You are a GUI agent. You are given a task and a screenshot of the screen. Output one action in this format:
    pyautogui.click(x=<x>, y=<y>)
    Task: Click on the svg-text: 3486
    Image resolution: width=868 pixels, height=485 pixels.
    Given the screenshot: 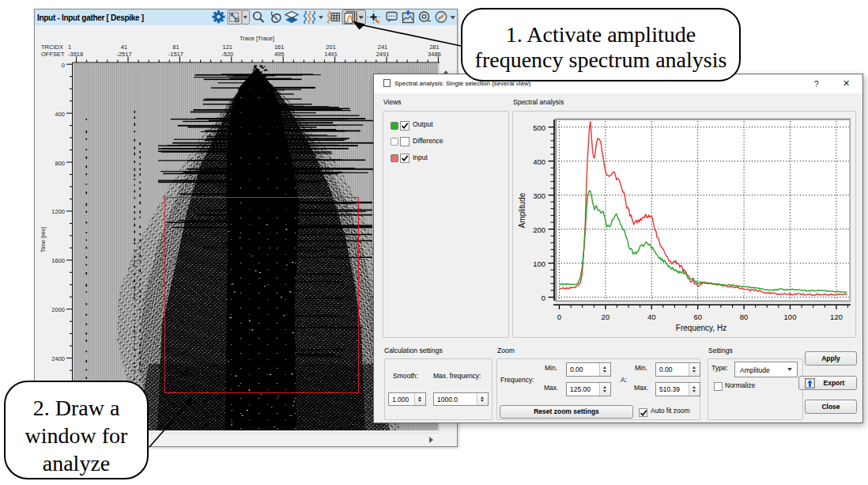 What is the action you would take?
    pyautogui.click(x=435, y=54)
    